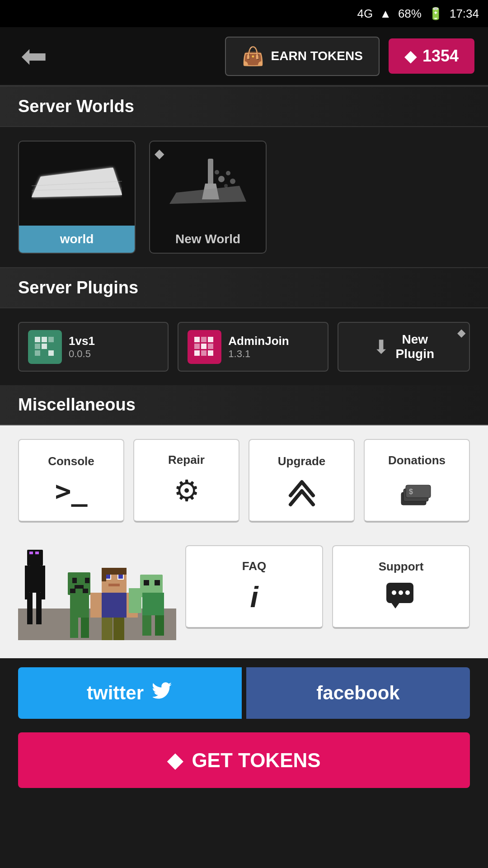 The height and width of the screenshot is (868, 488). I want to click on plugin-info-adminjoin: AdminJoin 1.3.1, so click(258, 347).